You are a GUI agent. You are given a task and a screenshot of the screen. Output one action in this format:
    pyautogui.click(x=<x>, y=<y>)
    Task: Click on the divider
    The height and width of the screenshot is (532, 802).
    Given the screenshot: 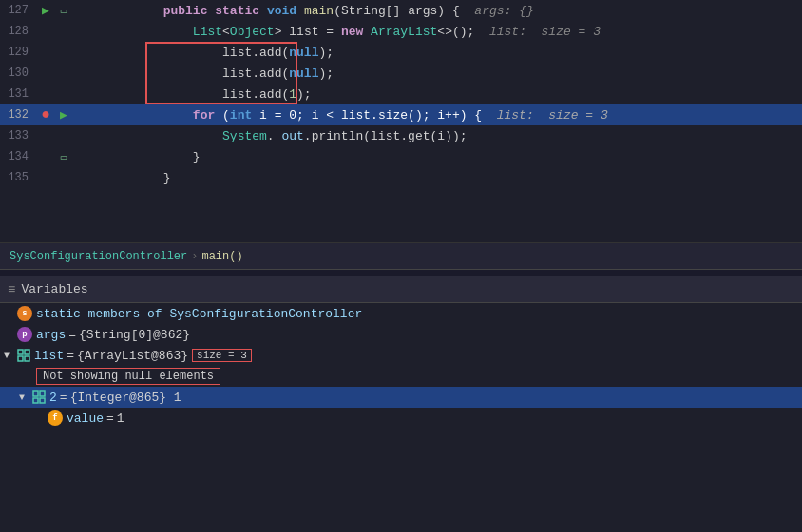 What is the action you would take?
    pyautogui.click(x=401, y=273)
    